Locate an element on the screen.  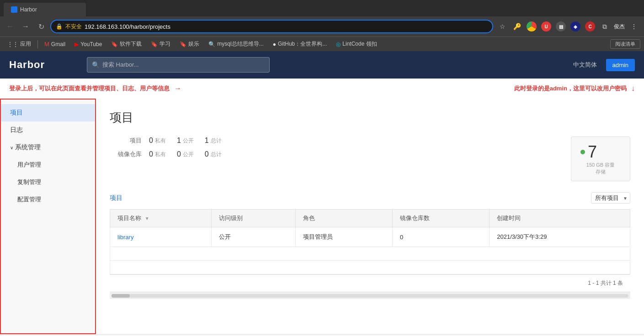
bookmark-gmail: M Gmail is located at coordinates (55, 44).